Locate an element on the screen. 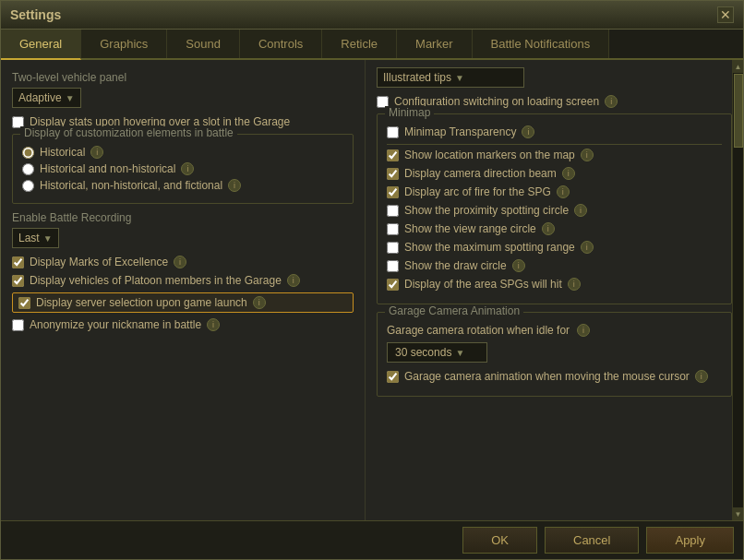  last-dropdown: Last ▼ is located at coordinates (35, 238).